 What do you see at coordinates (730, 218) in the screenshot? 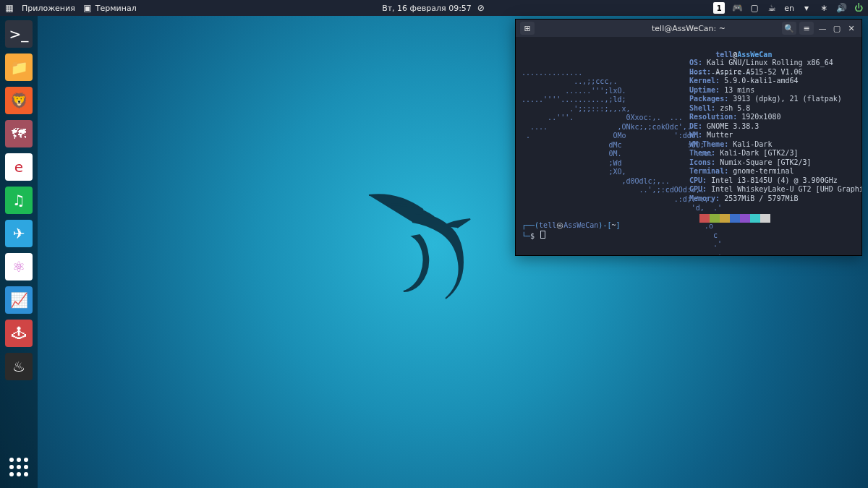
I see `color-palette` at bounding box center [730, 218].